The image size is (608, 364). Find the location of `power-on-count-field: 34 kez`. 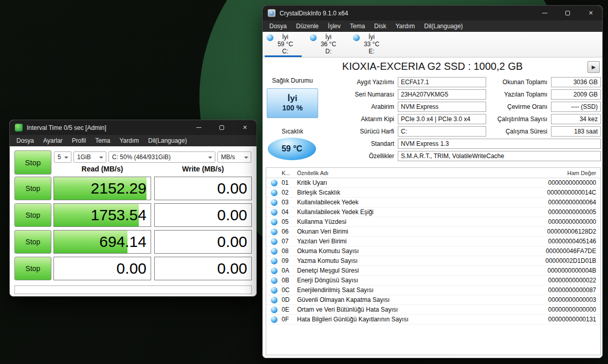

power-on-count-field: 34 kez is located at coordinates (576, 119).